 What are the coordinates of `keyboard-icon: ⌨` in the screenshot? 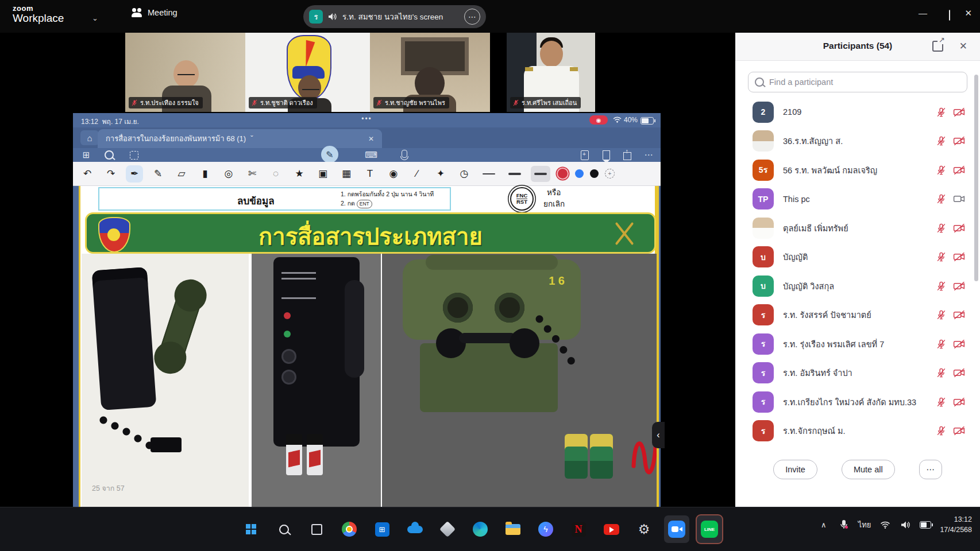 It's located at (371, 155).